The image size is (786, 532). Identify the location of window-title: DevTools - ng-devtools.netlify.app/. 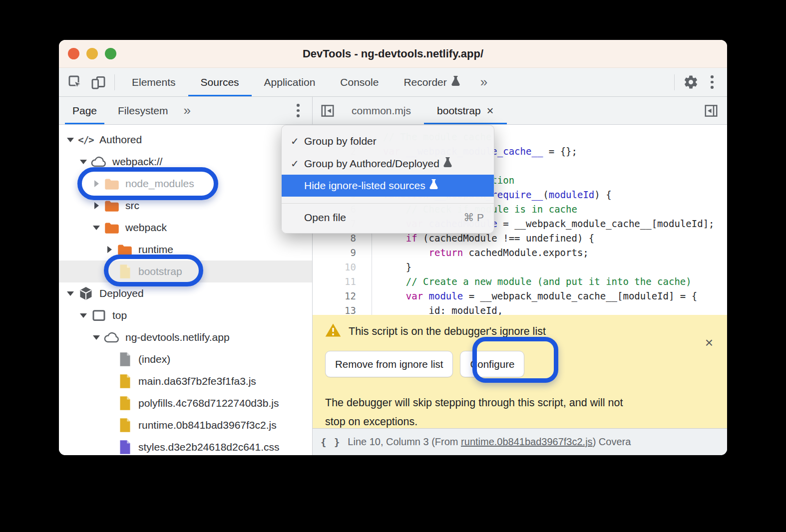
(393, 54).